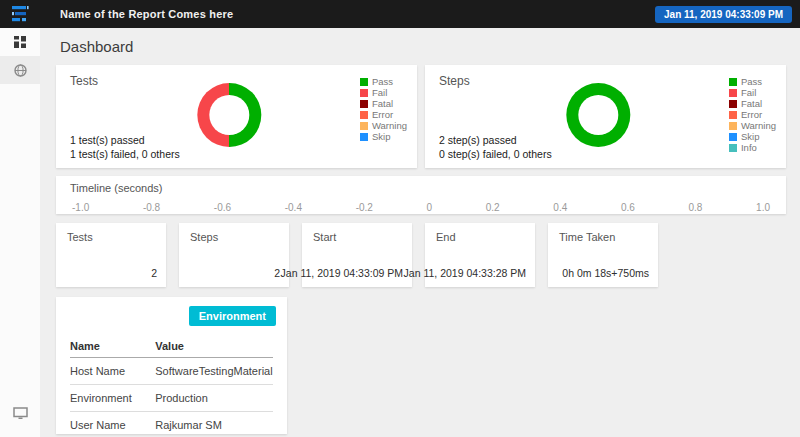 This screenshot has width=800, height=437. I want to click on axis-tick-label: 0, so click(430, 208).